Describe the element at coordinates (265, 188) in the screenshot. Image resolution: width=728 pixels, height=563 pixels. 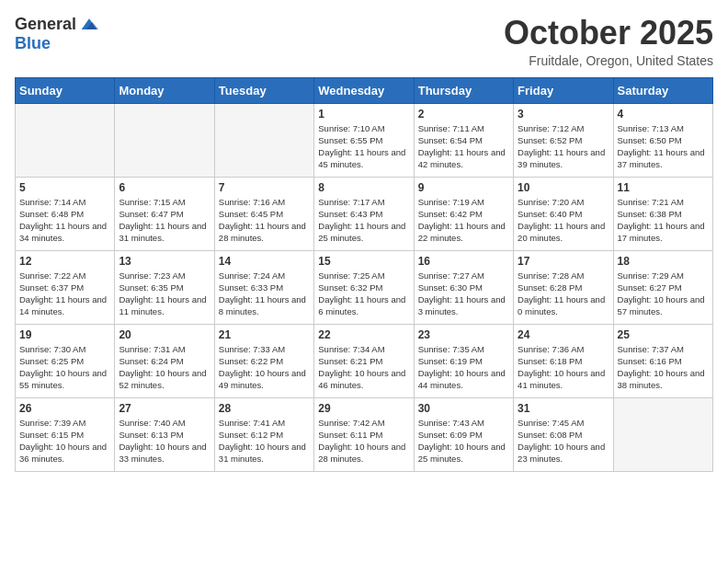
I see `day-number: 7` at that location.